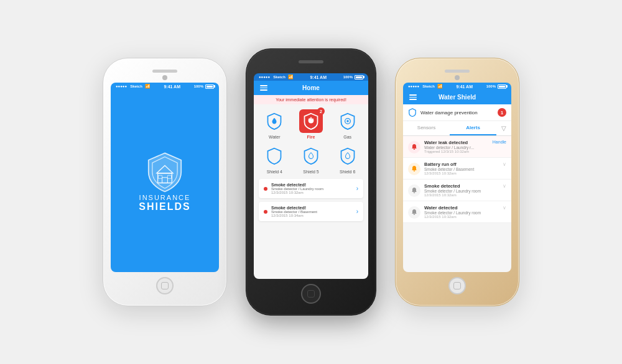 This screenshot has width=622, height=364. Describe the element at coordinates (312, 207) in the screenshot. I see `alert-title-2: Smoke detected!` at that location.